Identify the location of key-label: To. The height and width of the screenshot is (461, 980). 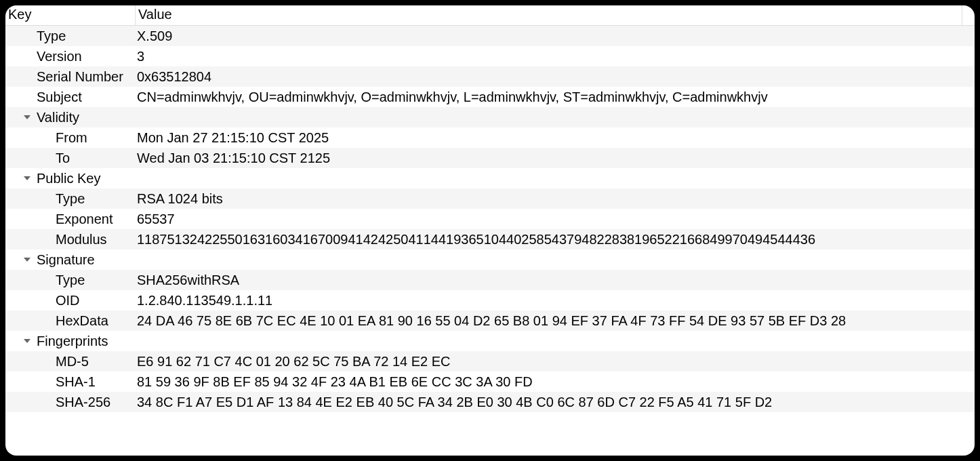
(62, 159).